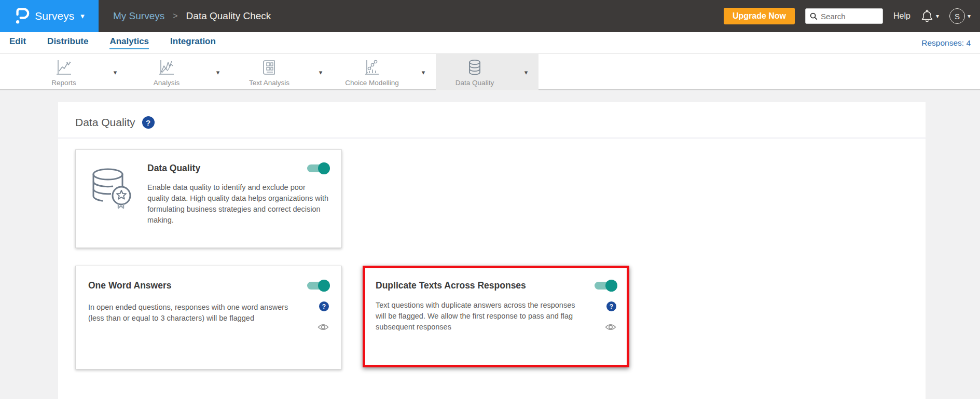  Describe the element at coordinates (194, 313) in the screenshot. I see `card-description: In open ended questions, responses with …` at that location.